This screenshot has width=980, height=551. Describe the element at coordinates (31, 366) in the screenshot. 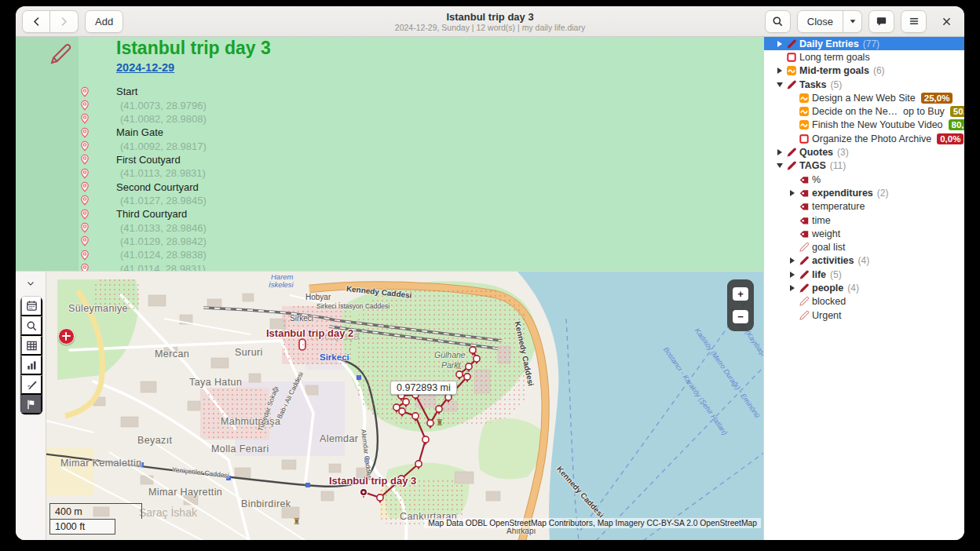

I see `panel-tool-chart-button` at that location.